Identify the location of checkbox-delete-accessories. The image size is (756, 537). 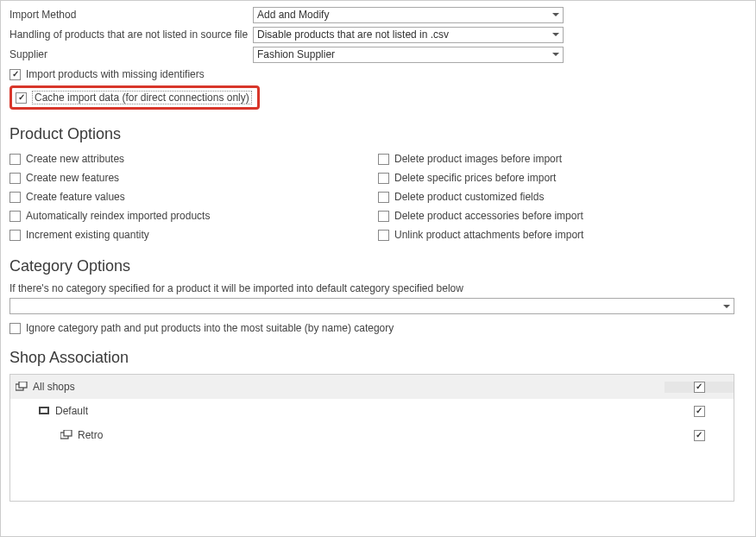
(383, 216).